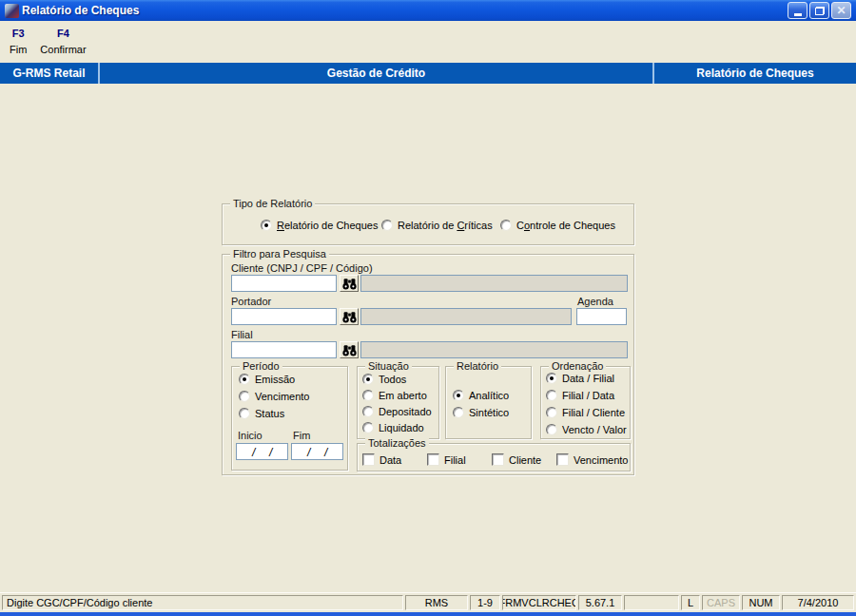 The image size is (856, 616). Describe the element at coordinates (49, 73) in the screenshot. I see `header-app-name: G-RMS Retail` at that location.